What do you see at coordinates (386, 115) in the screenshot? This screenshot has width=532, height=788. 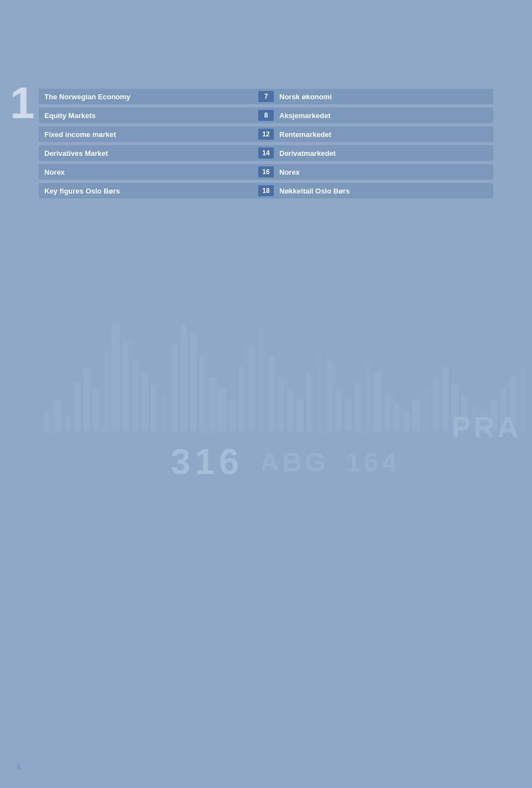 I see `toc-label-right-1: Aksjemarkedet` at bounding box center [386, 115].